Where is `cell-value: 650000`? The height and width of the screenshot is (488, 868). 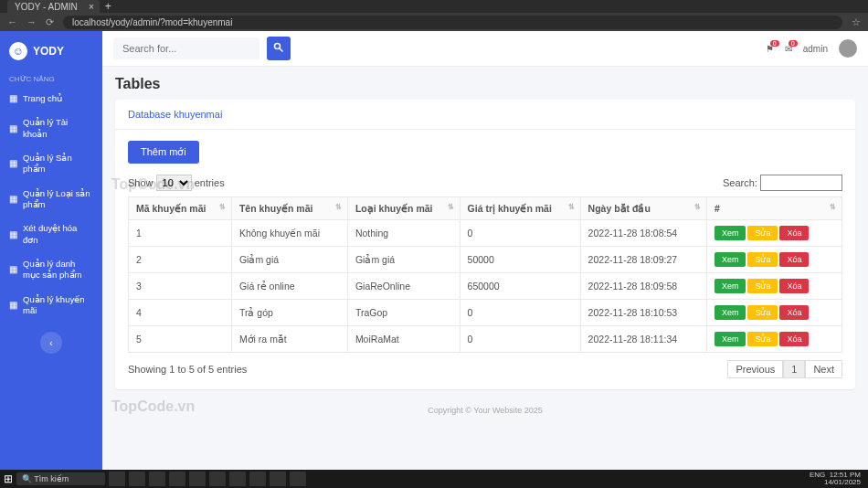
cell-value: 650000 is located at coordinates (520, 287).